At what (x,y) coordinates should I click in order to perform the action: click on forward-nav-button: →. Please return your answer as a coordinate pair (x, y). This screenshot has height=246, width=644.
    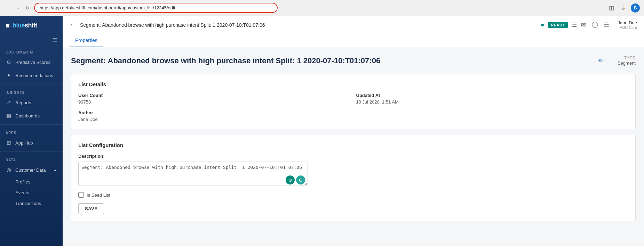
    Looking at the image, I should click on (18, 8).